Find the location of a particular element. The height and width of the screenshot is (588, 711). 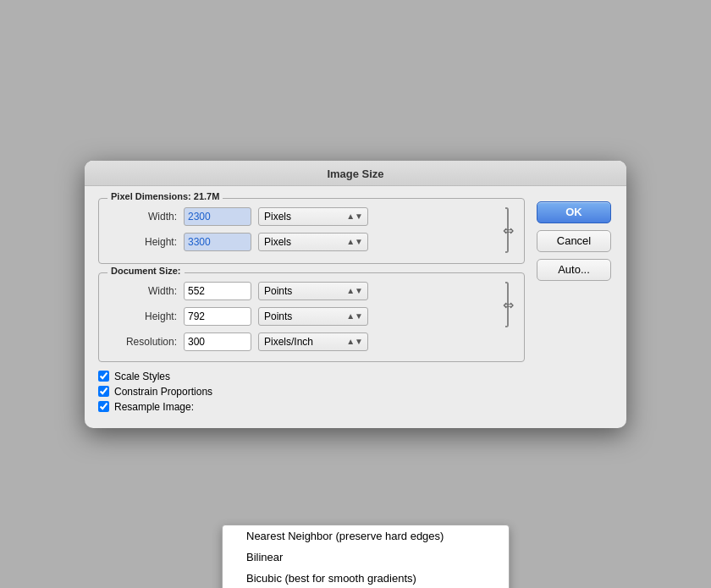

scale-styles-checkbox is located at coordinates (103, 376).